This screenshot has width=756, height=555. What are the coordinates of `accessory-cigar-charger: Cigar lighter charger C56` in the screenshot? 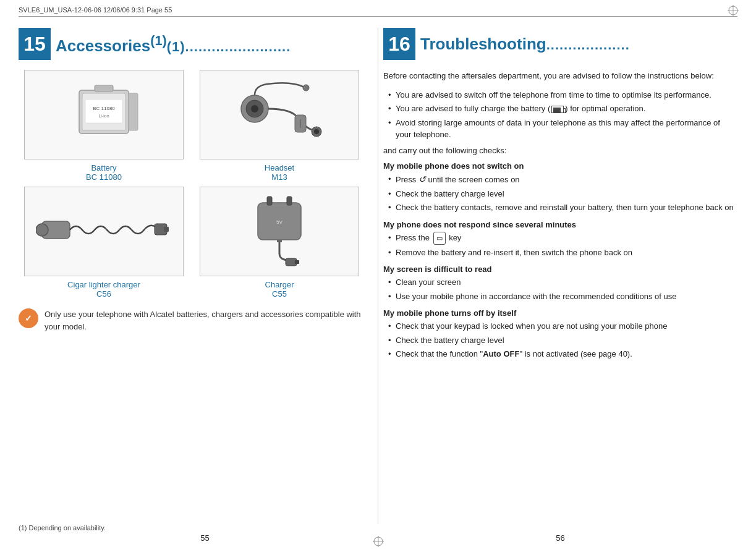 It's located at (104, 242).